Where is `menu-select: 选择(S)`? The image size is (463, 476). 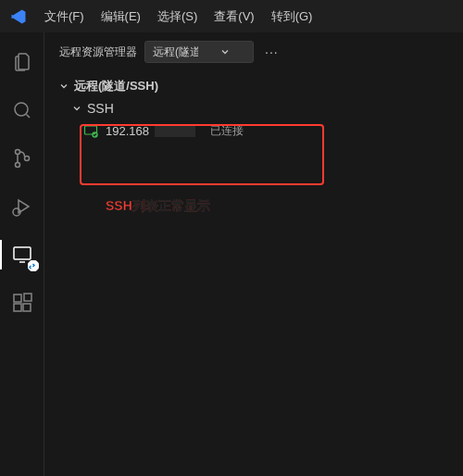 menu-select: 选择(S) is located at coordinates (178, 17).